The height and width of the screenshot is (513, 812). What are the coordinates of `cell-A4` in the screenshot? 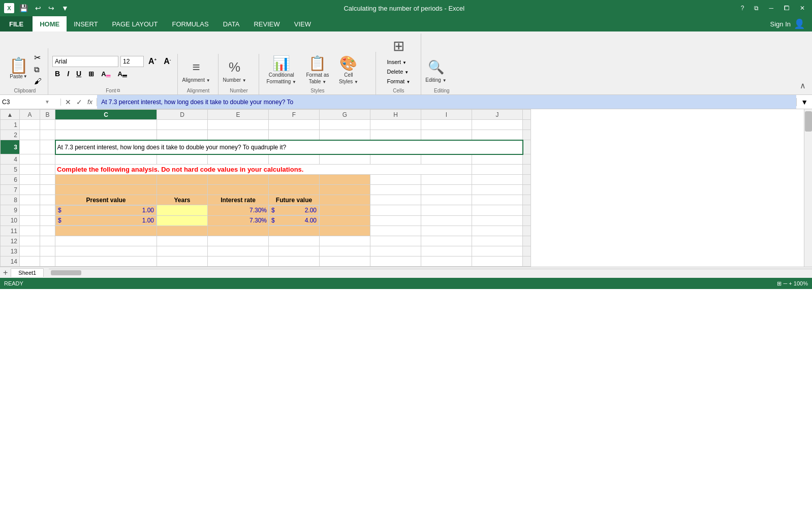 It's located at (30, 159).